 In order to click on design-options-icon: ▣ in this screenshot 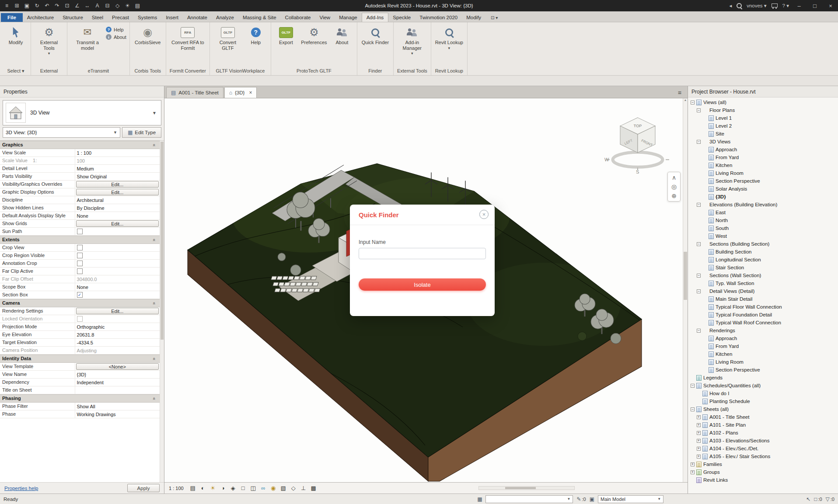, I will do `click(592, 499)`.